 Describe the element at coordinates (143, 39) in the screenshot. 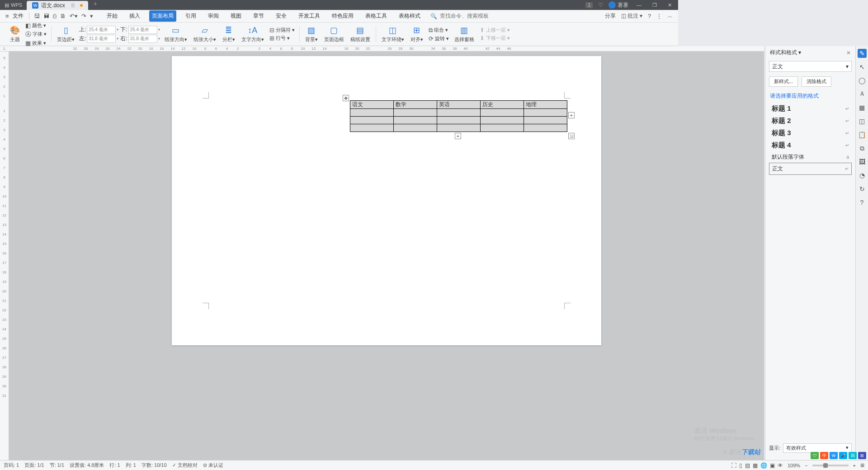

I see `margin-right-input` at that location.